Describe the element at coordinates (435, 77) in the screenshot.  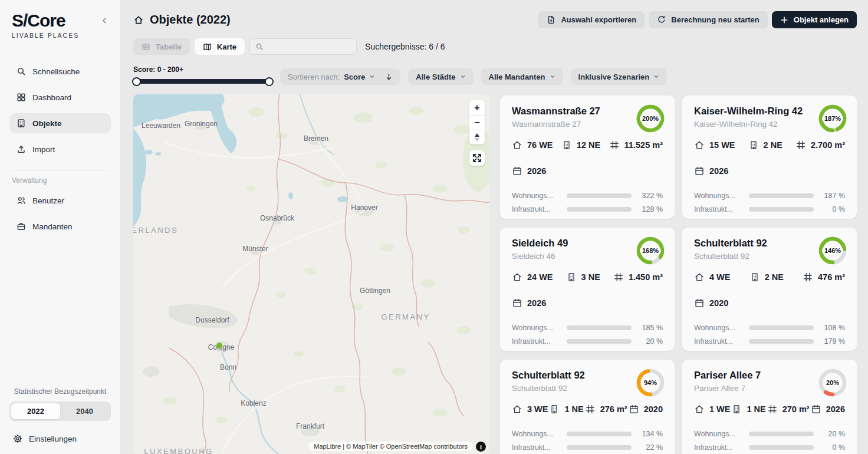
I see `cities-dropdown-label: Alle Städte` at that location.